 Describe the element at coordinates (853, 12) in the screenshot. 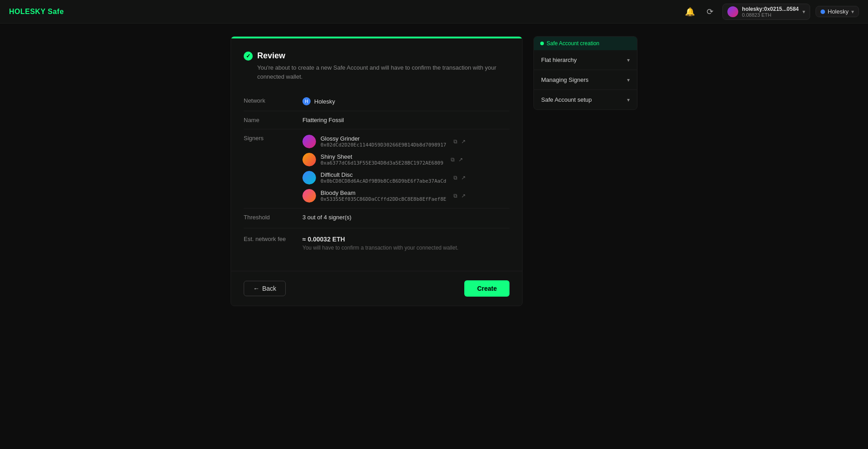

I see `network-chevron-icon: ▾` at that location.